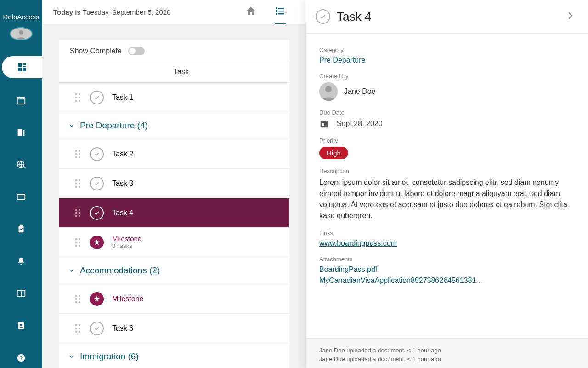 This screenshot has height=368, width=588. I want to click on attachment-item: BoardingPass.pdf, so click(447, 270).